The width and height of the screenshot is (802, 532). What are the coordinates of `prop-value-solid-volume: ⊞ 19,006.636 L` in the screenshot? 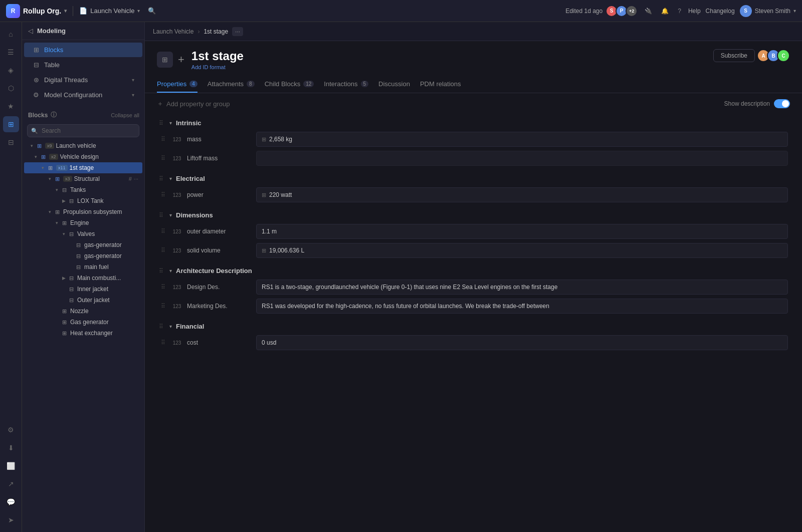 It's located at (522, 250).